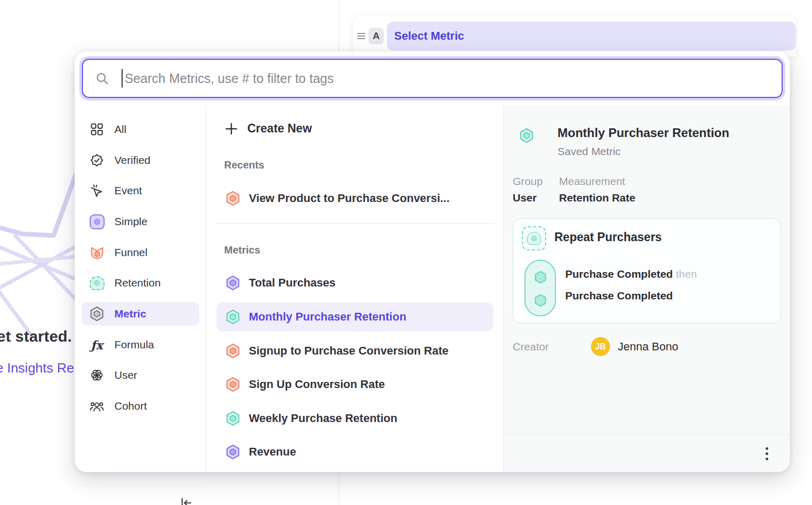  Describe the element at coordinates (268, 129) in the screenshot. I see `create-new-button: Create New` at that location.